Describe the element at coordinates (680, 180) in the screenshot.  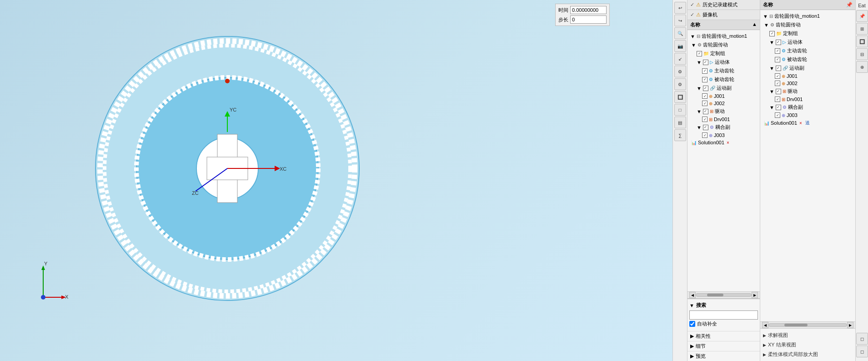
I see `viewport-toolbar: ↩ ↪ 🔍 📷 ↙ ⚙ ⚙ 🔲 □ ▤ ∑` at that location.